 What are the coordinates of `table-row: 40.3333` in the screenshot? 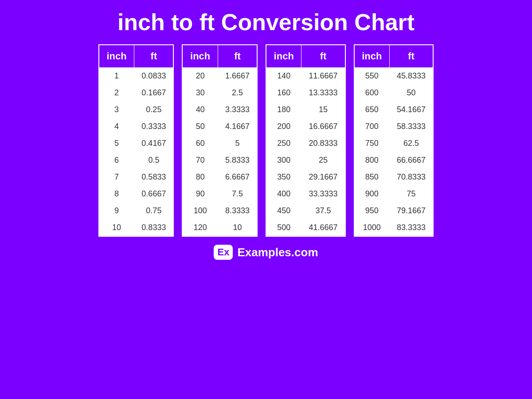 It's located at (137, 127).